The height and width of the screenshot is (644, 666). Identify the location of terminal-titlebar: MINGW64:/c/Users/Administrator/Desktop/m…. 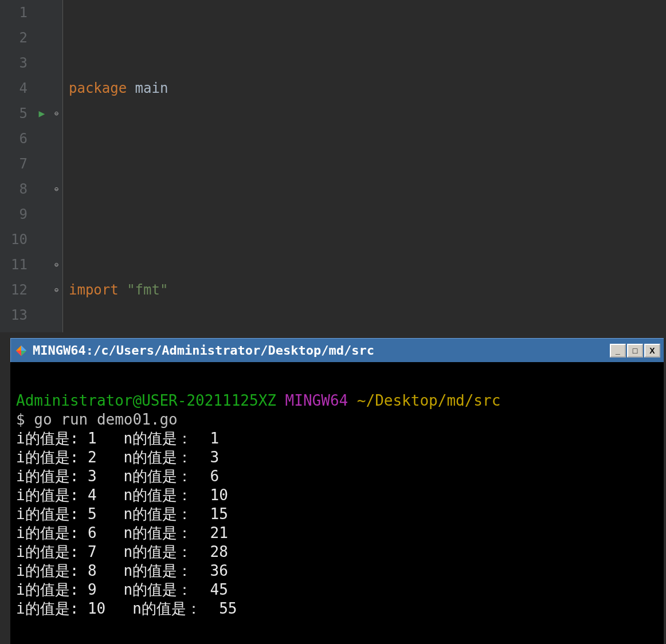
(337, 350).